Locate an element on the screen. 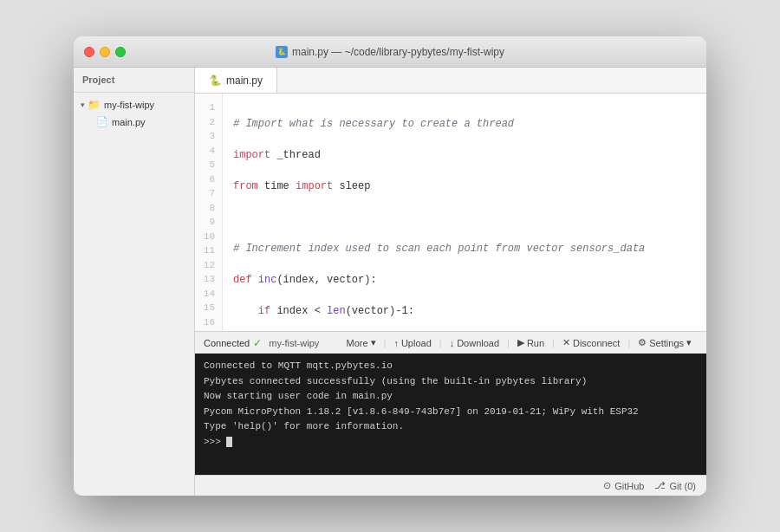 Image resolution: width=780 pixels, height=532 pixels. code-line is located at coordinates (470, 217).